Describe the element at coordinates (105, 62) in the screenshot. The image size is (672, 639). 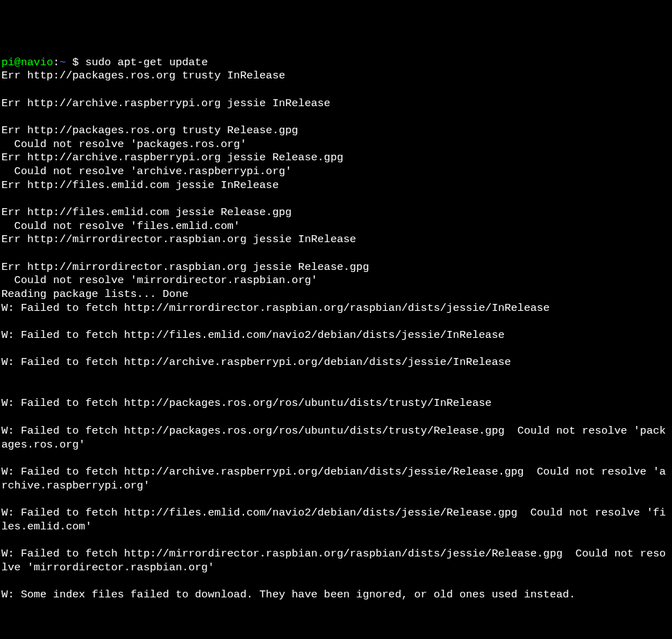
I see `shell-prompt: pi@navio:~ $ sudo apt-get update` at that location.